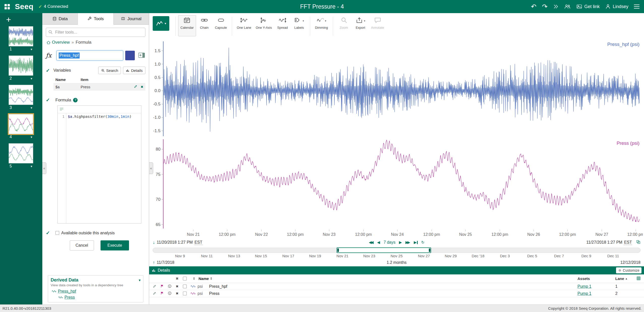 Image resolution: width=644 pixels, height=312 pixels. I want to click on toolbar-one-y-axis-button: One Y-Axis, so click(264, 26).